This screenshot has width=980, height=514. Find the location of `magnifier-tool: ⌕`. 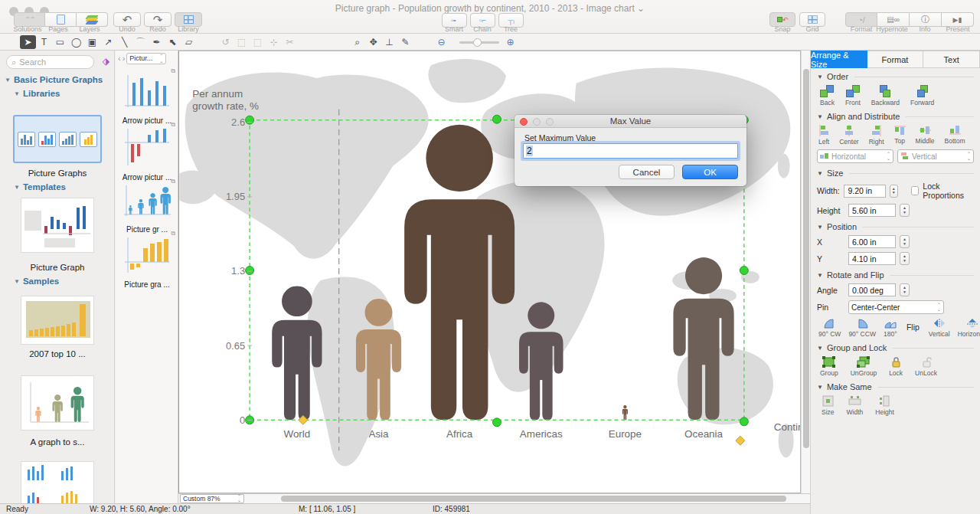

magnifier-tool: ⌕ is located at coordinates (357, 42).